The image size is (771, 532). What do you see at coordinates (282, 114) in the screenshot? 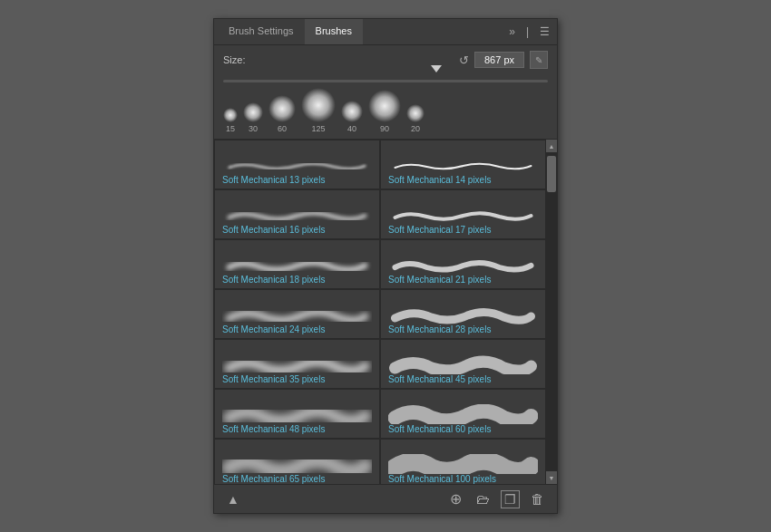
I see `brush-preset-2: 60` at bounding box center [282, 114].